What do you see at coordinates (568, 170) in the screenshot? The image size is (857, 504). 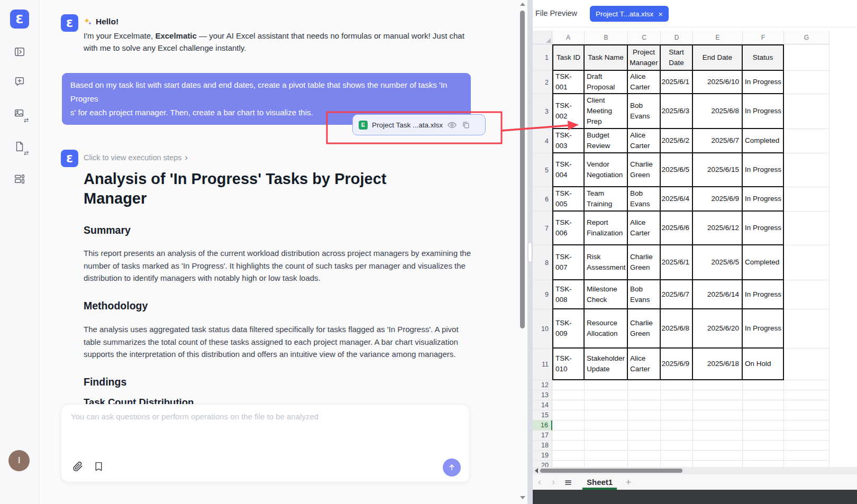 I see `sheet-cell: TSK-004` at bounding box center [568, 170].